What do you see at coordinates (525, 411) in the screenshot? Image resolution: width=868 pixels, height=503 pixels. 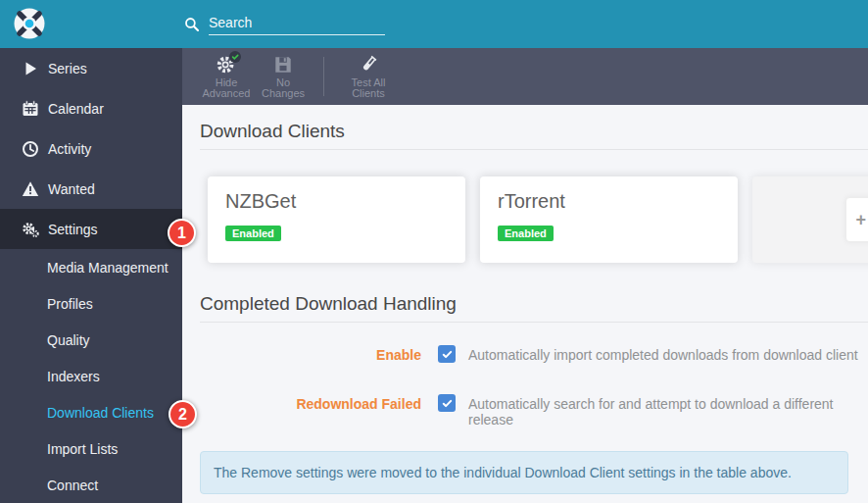 I see `redownload-failed-row: Redownload Failed Automatically search f…` at bounding box center [525, 411].